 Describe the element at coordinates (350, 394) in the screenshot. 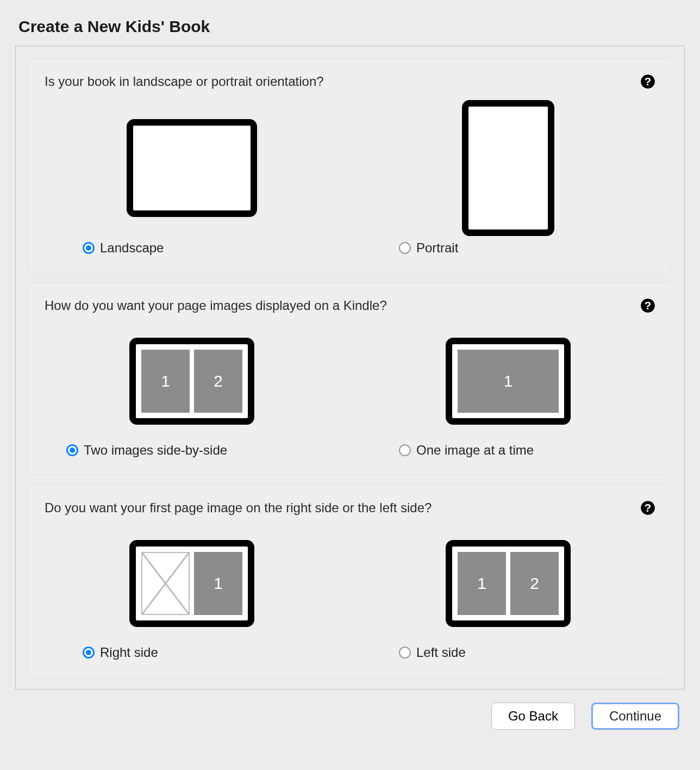

I see `display-options: 1 2 Two images side-by-side 1` at that location.